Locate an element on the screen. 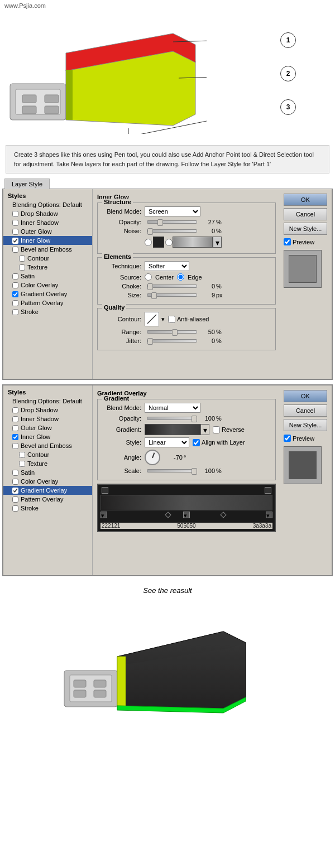 The image size is (335, 868). pattern-overlay-1: Pattern Overlay is located at coordinates (48, 303).